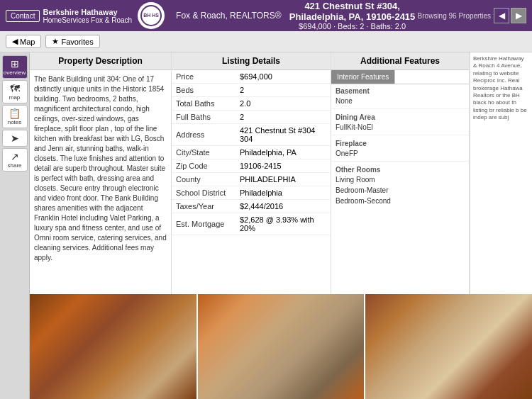  Describe the element at coordinates (204, 153) in the screenshot. I see `listing-label: City/State` at that location.